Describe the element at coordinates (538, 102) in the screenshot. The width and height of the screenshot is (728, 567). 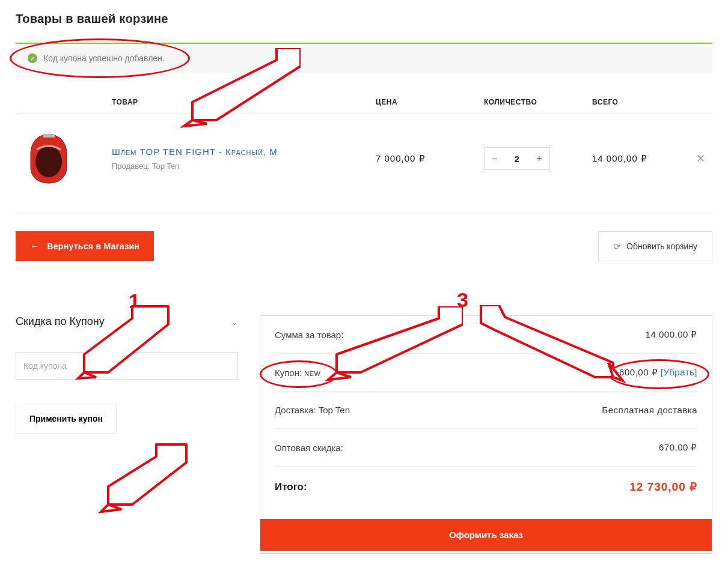
I see `col-qty: КОЛИЧЕСТВО` at that location.